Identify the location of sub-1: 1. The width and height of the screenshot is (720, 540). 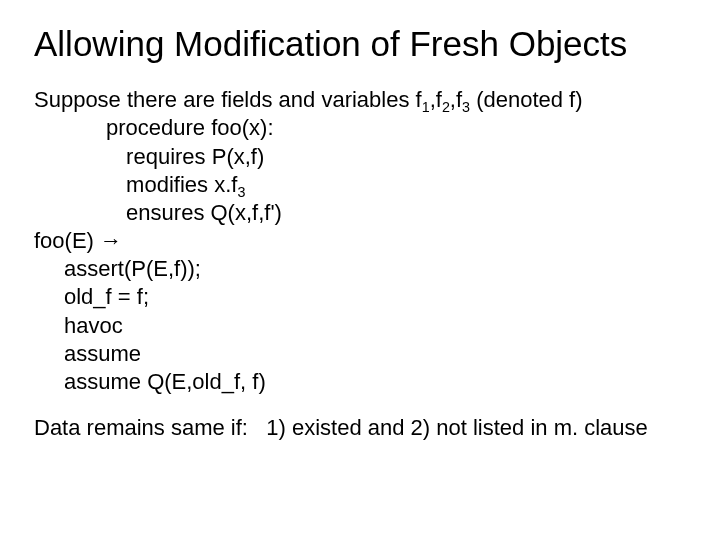
(426, 108).